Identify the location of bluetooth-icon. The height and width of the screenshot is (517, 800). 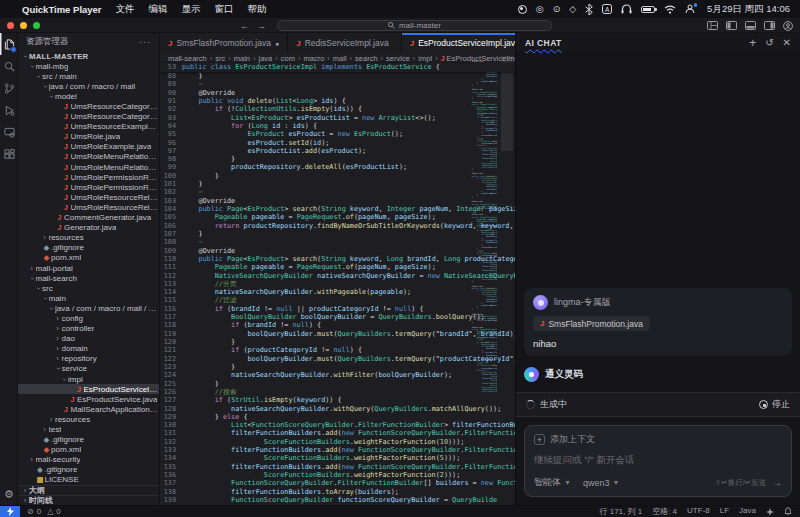
(589, 10).